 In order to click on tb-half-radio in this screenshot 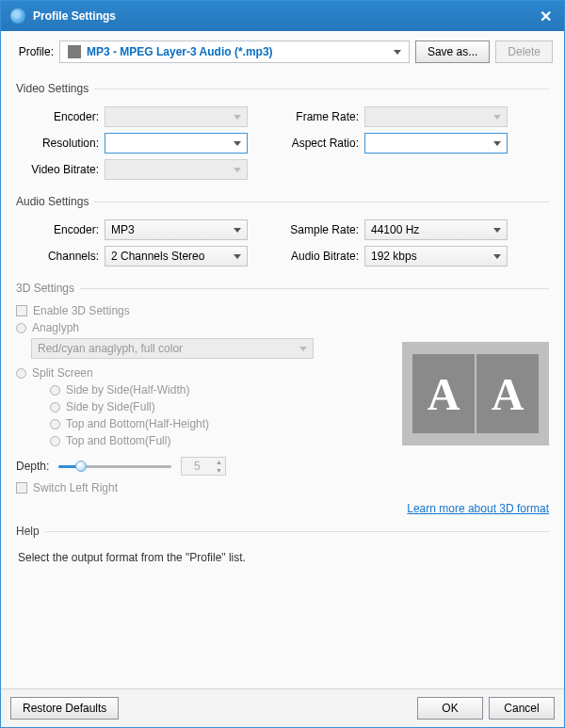, I will do `click(55, 424)`.